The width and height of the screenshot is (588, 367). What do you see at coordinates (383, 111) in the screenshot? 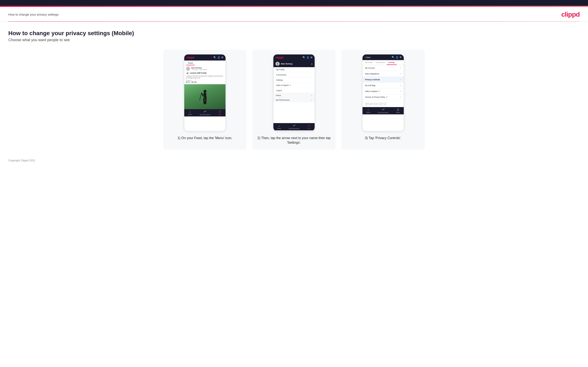
I see `phone3-performance: My Performance` at bounding box center [383, 111].